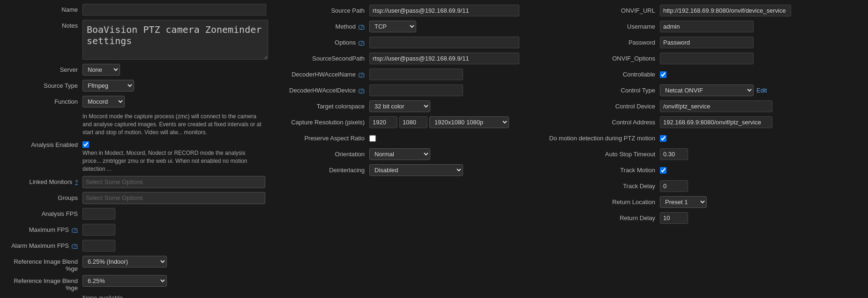  What do you see at coordinates (75, 230) in the screenshot?
I see `maximum-fps-help: (?)` at bounding box center [75, 230].